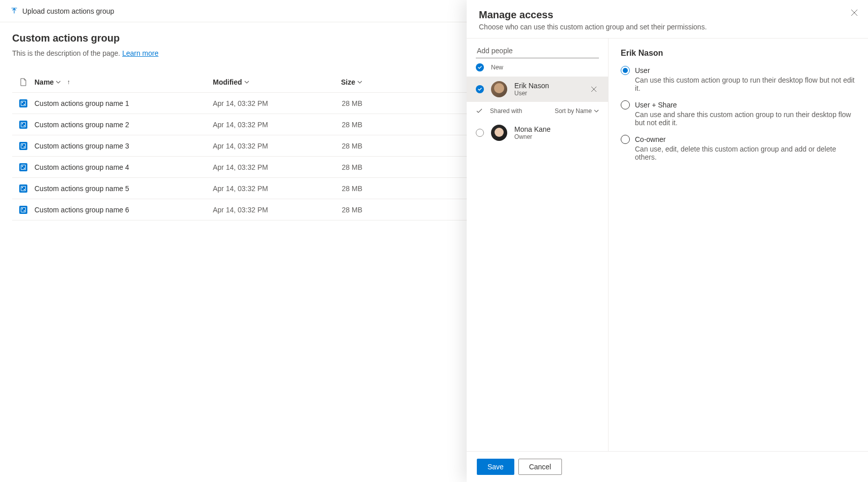 The height and width of the screenshot is (482, 868). Describe the element at coordinates (556, 133) in the screenshot. I see `person-info: Mona Kane Owner` at that location.